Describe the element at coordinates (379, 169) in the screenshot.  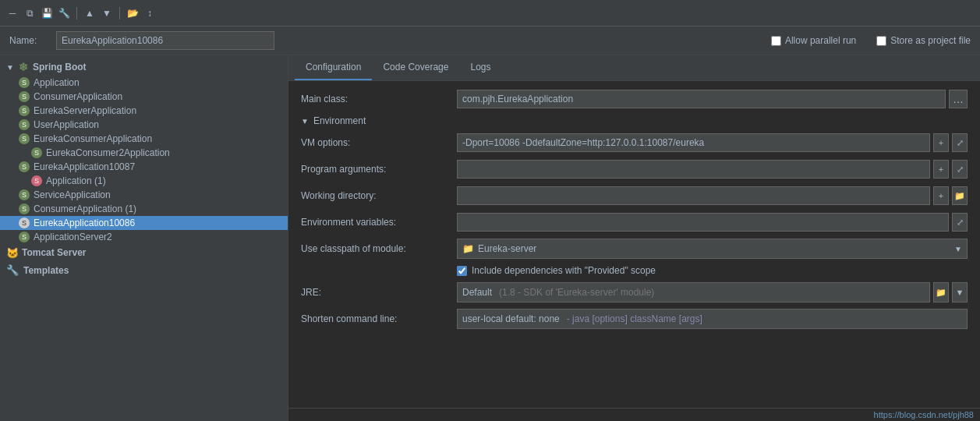
I see `program-args-label: Program arguments:` at that location.